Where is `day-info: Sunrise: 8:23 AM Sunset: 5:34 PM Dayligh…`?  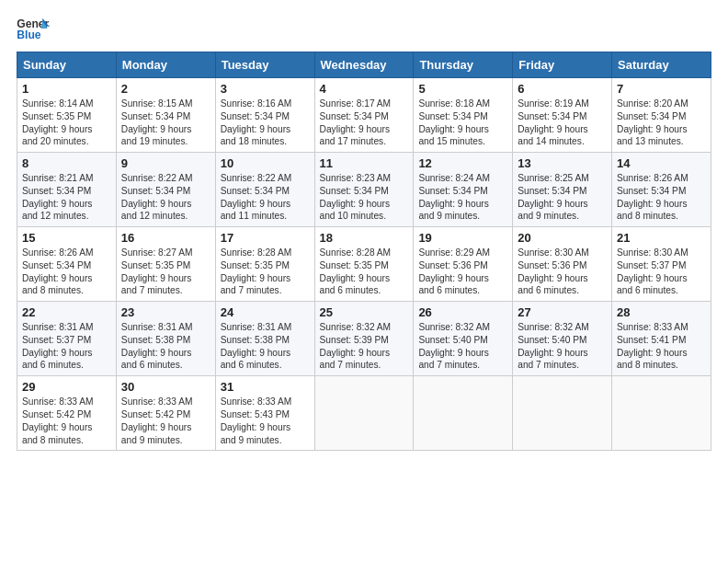 day-info: Sunrise: 8:23 AM Sunset: 5:34 PM Dayligh… is located at coordinates (364, 197).